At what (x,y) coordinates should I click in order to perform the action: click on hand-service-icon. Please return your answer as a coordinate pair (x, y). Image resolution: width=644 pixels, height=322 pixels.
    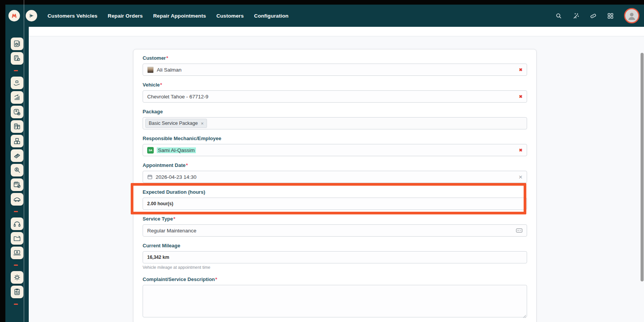
    Looking at the image, I should click on (17, 83).